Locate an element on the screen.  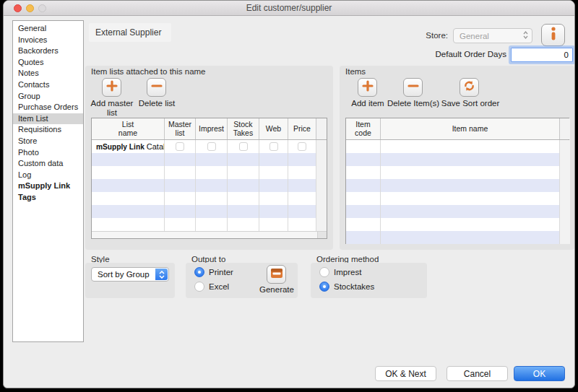
imprest-radio is located at coordinates (324, 272).